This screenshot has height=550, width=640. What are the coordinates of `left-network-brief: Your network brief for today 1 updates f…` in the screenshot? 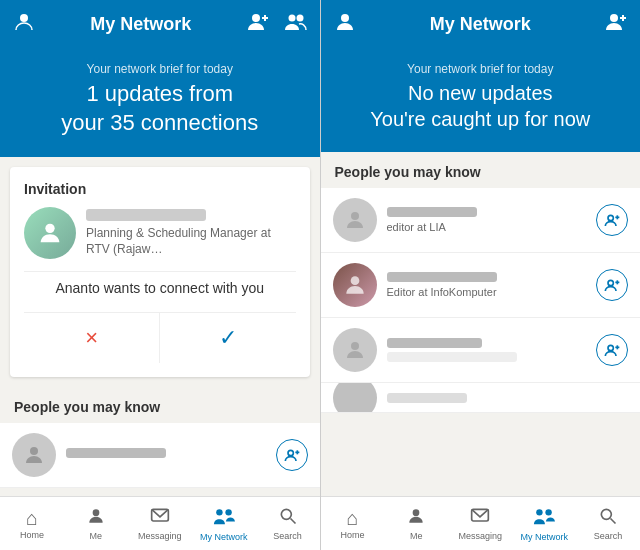 It's located at (160, 102).